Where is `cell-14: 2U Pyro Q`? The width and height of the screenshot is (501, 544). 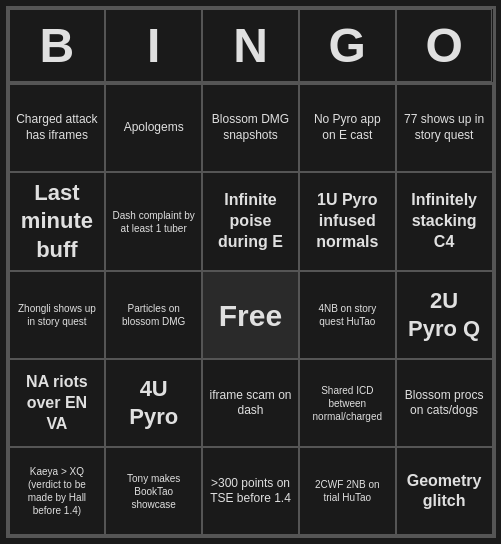
cell-14: 2U Pyro Q is located at coordinates (444, 315).